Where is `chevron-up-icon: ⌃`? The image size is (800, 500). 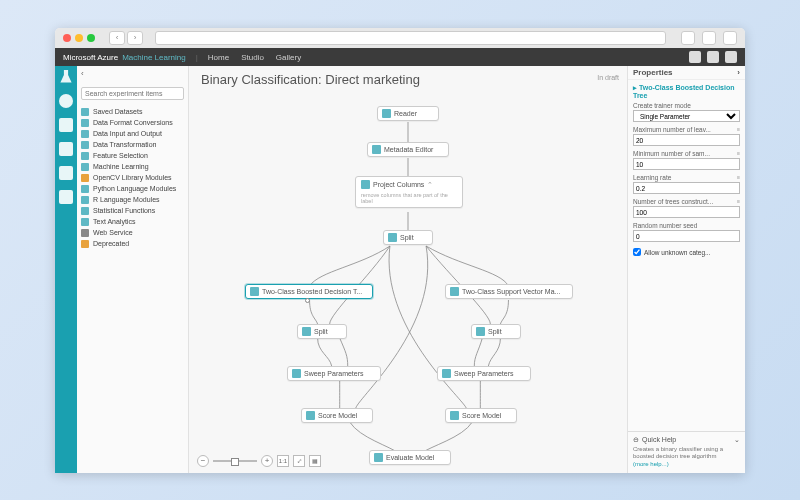 chevron-up-icon: ⌃ is located at coordinates (430, 185).